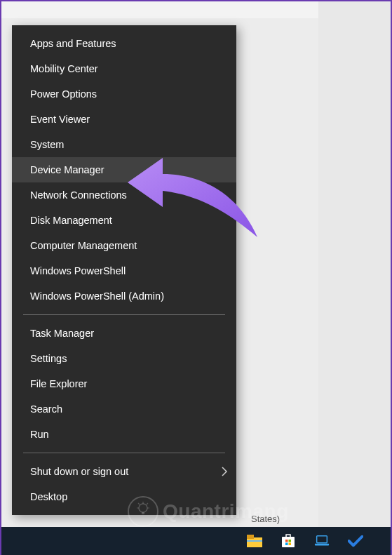 The image size is (392, 555). What do you see at coordinates (226, 511) in the screenshot?
I see `watermark-text: Quantrimang` at bounding box center [226, 511].